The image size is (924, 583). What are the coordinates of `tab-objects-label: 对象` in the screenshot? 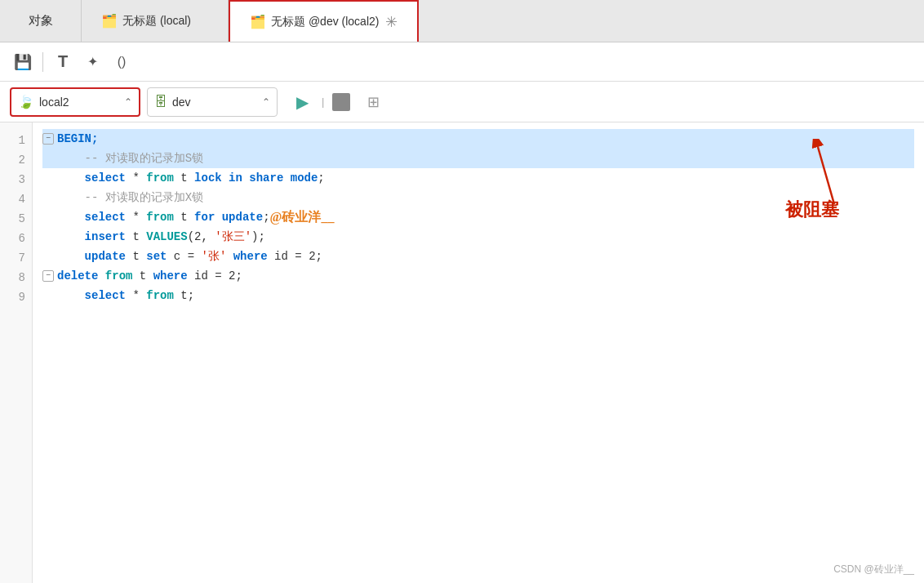 It's located at (41, 21).